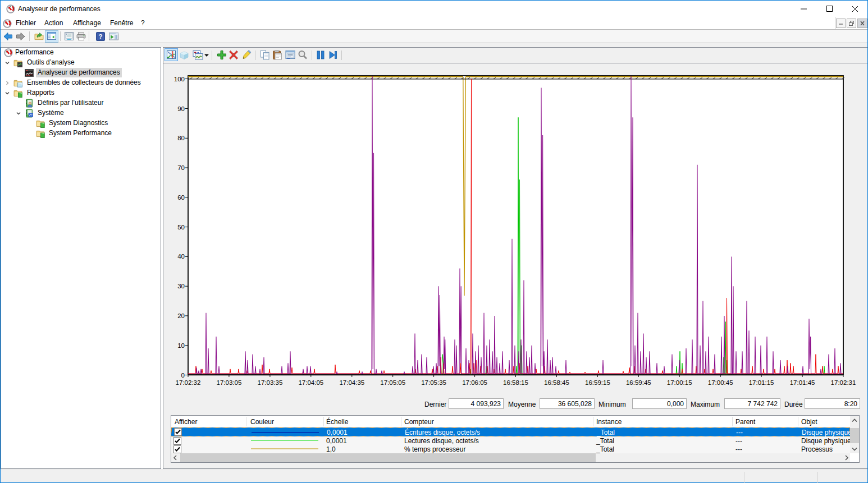 The image size is (868, 483). What do you see at coordinates (180, 79) in the screenshot?
I see `svg-text: 100` at bounding box center [180, 79].